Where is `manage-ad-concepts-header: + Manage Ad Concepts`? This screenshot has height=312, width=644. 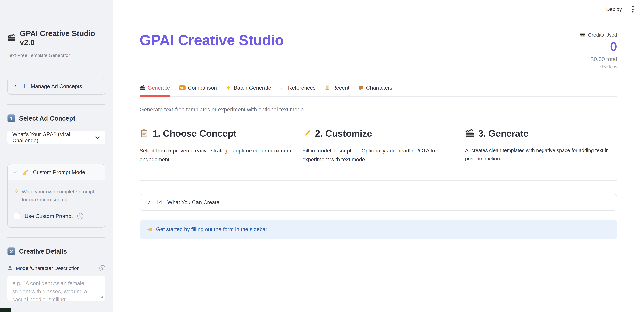 manage-ad-concepts-header: + Manage Ad Concepts is located at coordinates (56, 86).